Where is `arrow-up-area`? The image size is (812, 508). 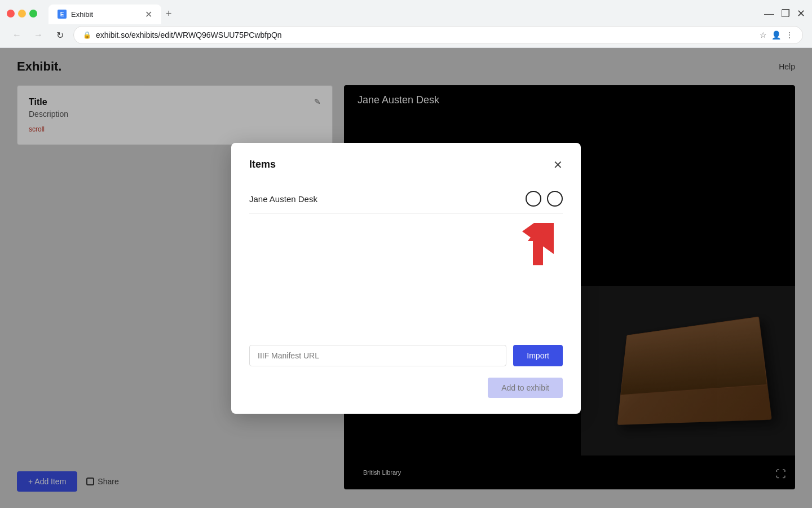 arrow-up-area is located at coordinates (406, 246).